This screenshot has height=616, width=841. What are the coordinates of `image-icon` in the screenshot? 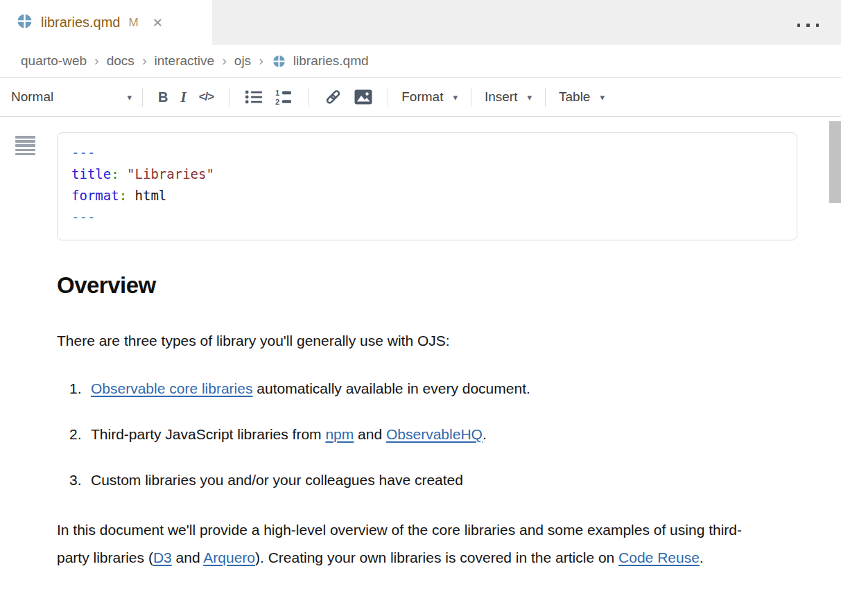 It's located at (363, 97).